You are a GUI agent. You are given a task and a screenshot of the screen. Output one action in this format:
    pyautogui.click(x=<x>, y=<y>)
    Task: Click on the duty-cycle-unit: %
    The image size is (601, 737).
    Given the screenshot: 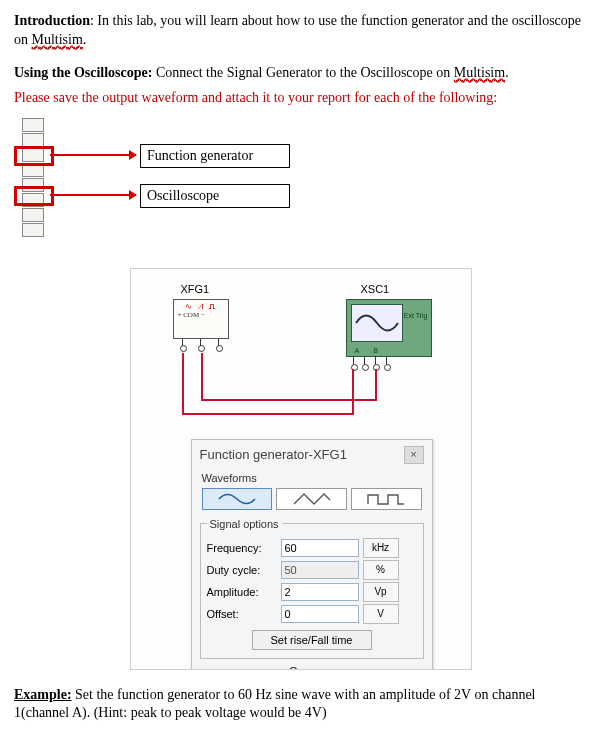 What is the action you would take?
    pyautogui.click(x=381, y=570)
    